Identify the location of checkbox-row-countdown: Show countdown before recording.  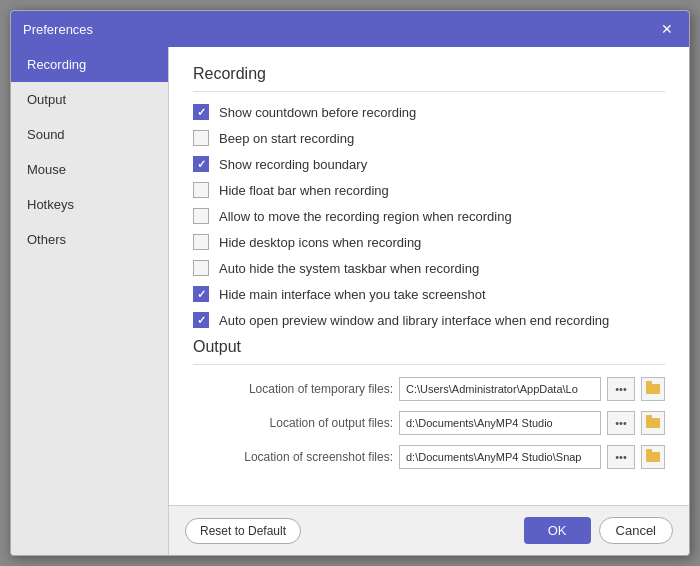
(429, 112).